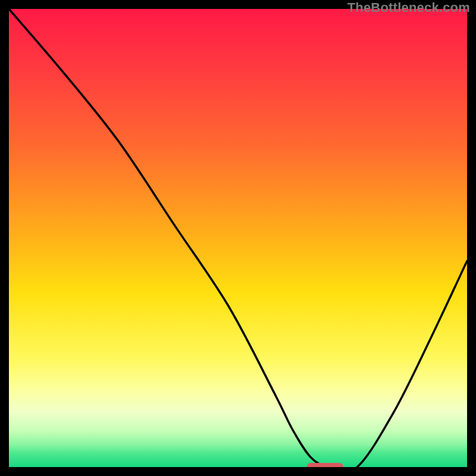 This screenshot has height=476, width=476. I want to click on marker-pill, so click(325, 465).